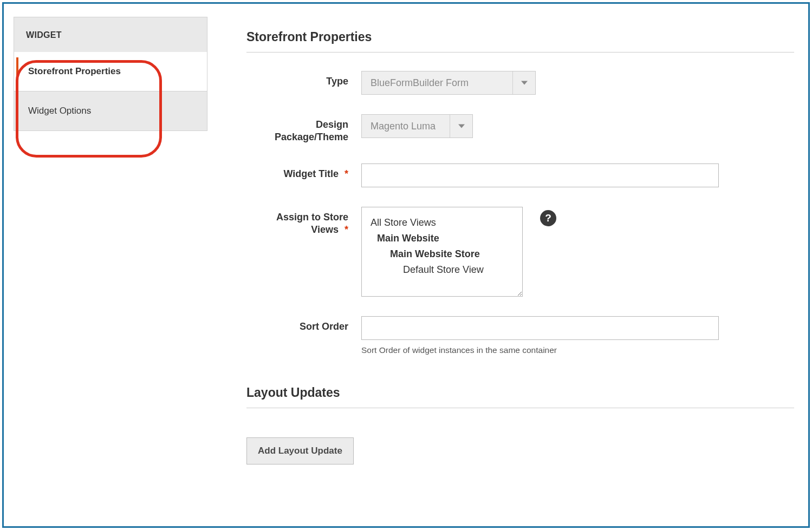 Image resolution: width=812 pixels, height=530 pixels. I want to click on field-row-sort-order: Sort Order Sort Order of widget instance…, so click(520, 336).